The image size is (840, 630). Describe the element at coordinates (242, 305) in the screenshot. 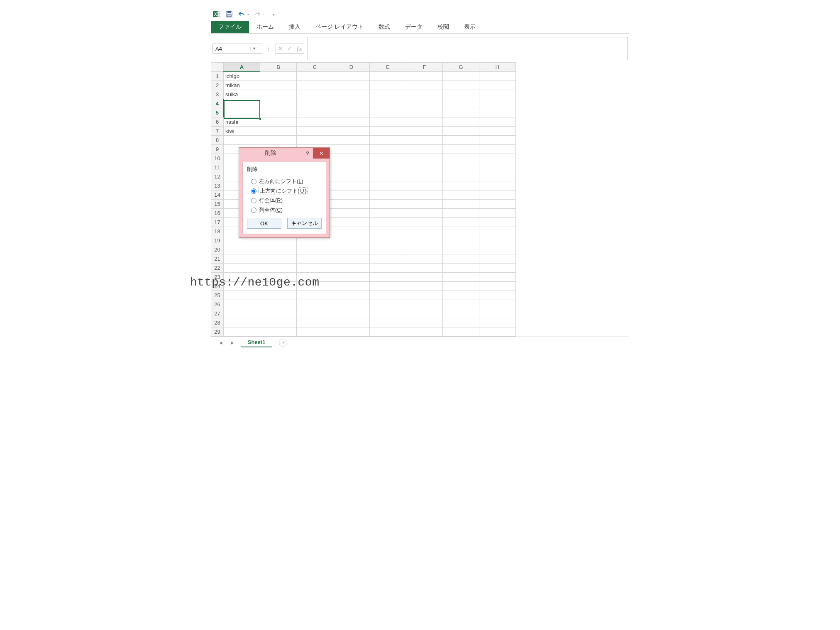

I see `cell-A26` at that location.